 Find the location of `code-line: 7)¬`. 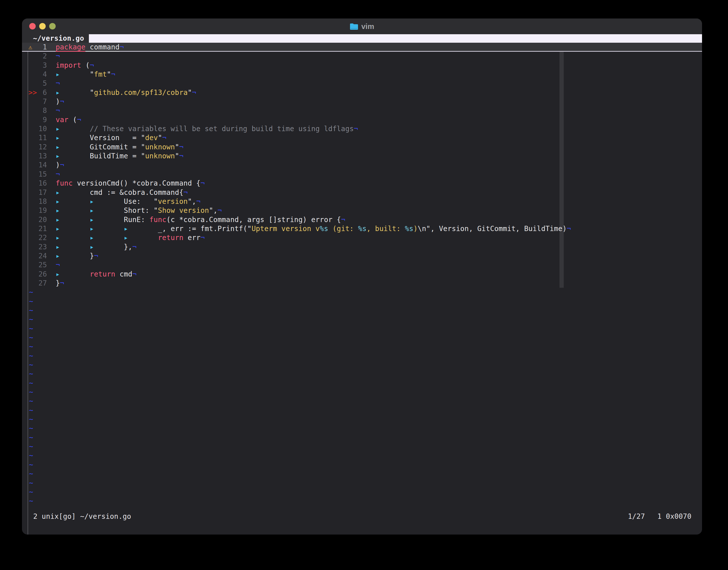

code-line: 7)¬ is located at coordinates (362, 101).